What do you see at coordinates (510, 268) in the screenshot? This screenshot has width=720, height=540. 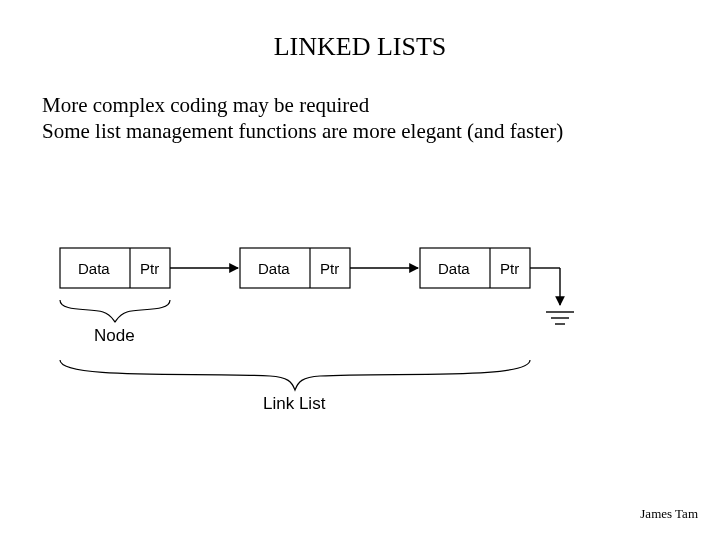 I see `node3-ptr-label: Ptr` at bounding box center [510, 268].